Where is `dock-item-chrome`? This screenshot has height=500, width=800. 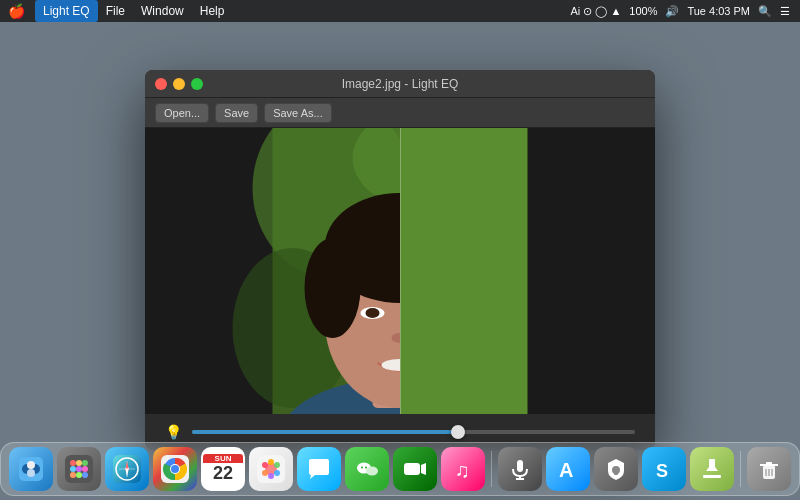
dock-item-chrome is located at coordinates (175, 469).